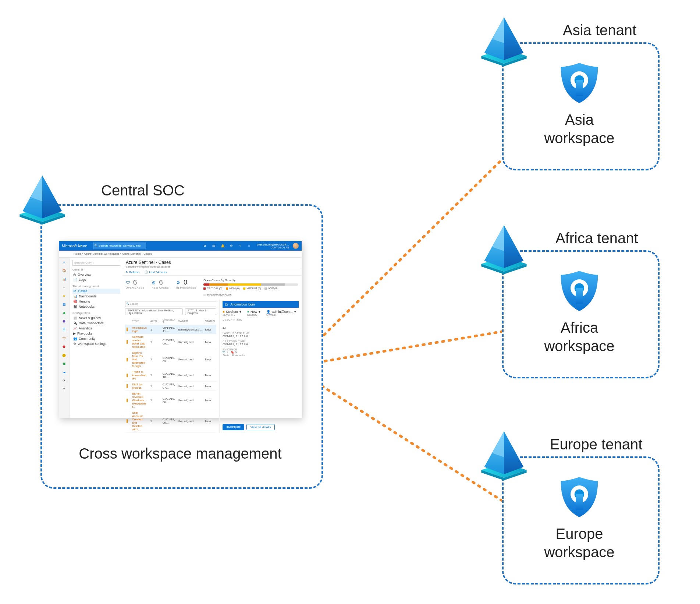  What do you see at coordinates (186, 284) in the screenshot?
I see `stat-in-progress: ⚙0 IN PROGRESS` at bounding box center [186, 284].